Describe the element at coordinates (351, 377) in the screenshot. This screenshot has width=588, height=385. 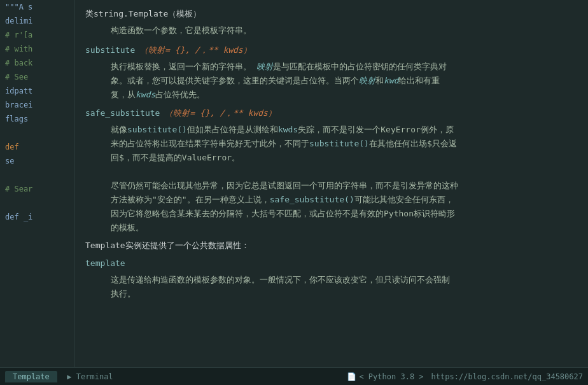
I see `file-icon: 📄` at that location.